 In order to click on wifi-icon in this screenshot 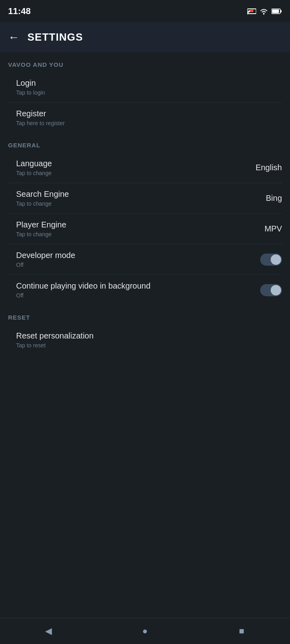, I will do `click(264, 11)`.